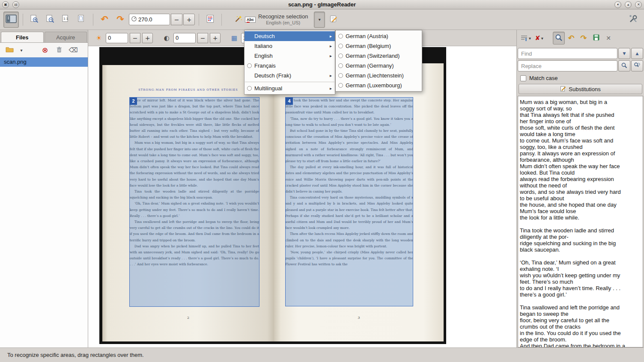  I want to click on rotate-left-button: ↶, so click(104, 20).